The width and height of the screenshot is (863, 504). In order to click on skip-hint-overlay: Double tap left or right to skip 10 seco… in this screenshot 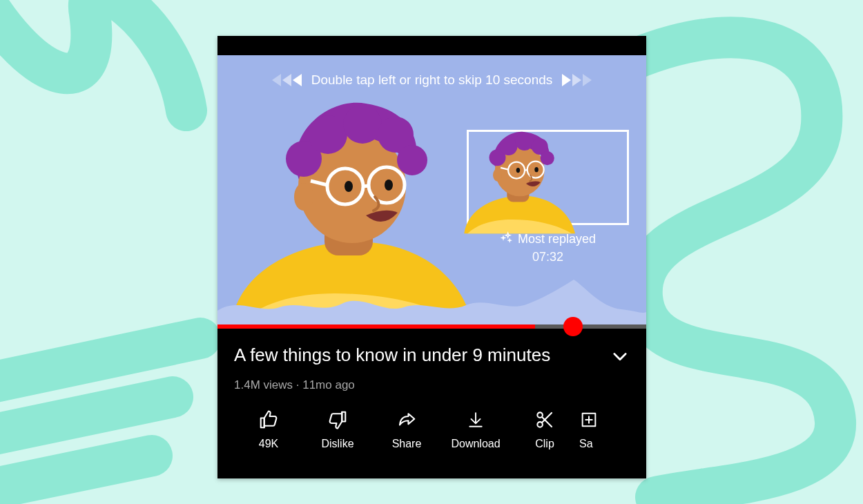, I will do `click(432, 80)`.